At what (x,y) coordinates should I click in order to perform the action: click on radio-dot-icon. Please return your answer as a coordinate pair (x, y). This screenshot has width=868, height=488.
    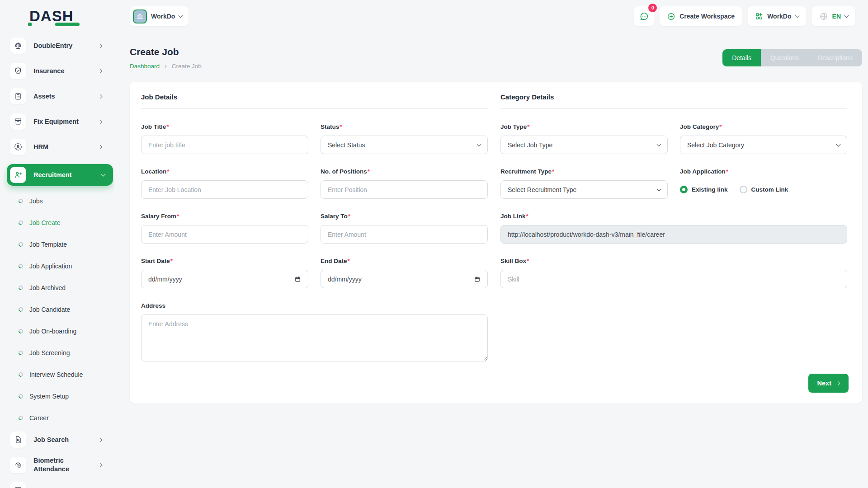
    Looking at the image, I should click on (743, 190).